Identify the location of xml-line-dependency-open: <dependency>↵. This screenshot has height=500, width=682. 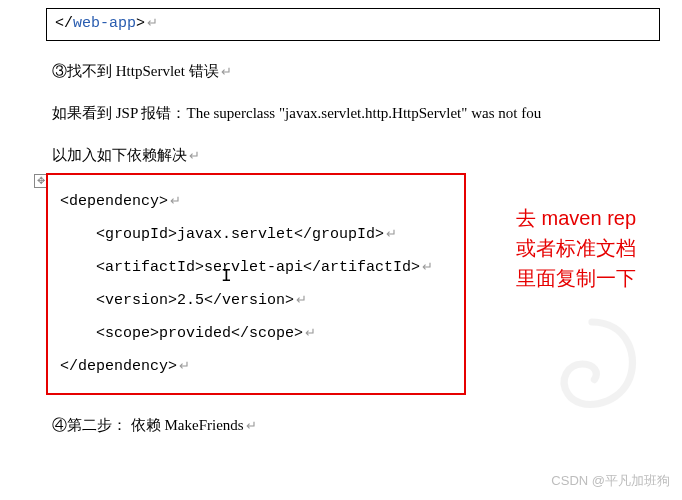
(256, 202).